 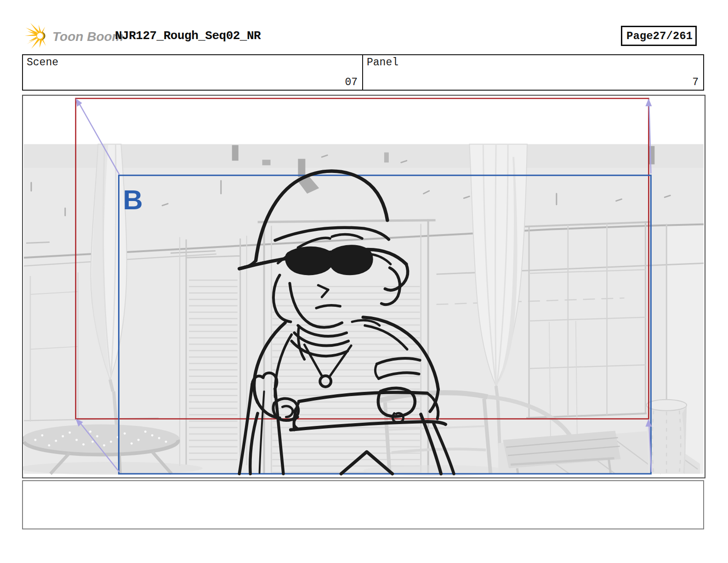 I want to click on caption-box, so click(x=363, y=505).